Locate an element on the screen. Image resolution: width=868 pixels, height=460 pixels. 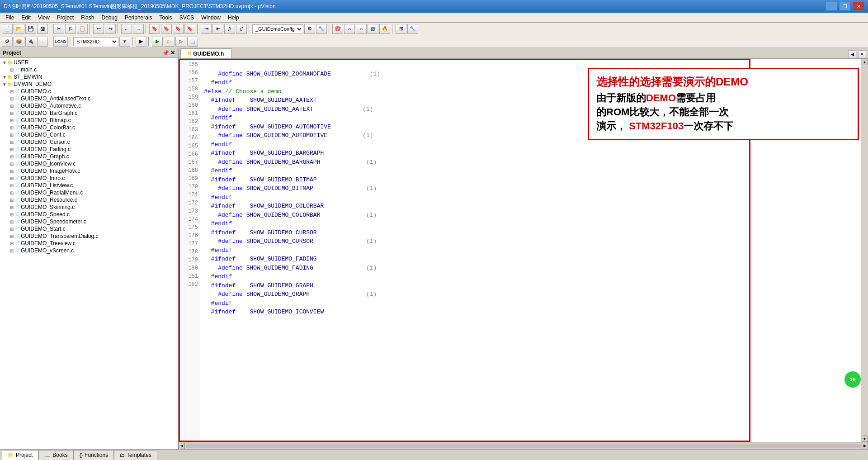
expander-imageflow: ⊞ is located at coordinates (12, 171).